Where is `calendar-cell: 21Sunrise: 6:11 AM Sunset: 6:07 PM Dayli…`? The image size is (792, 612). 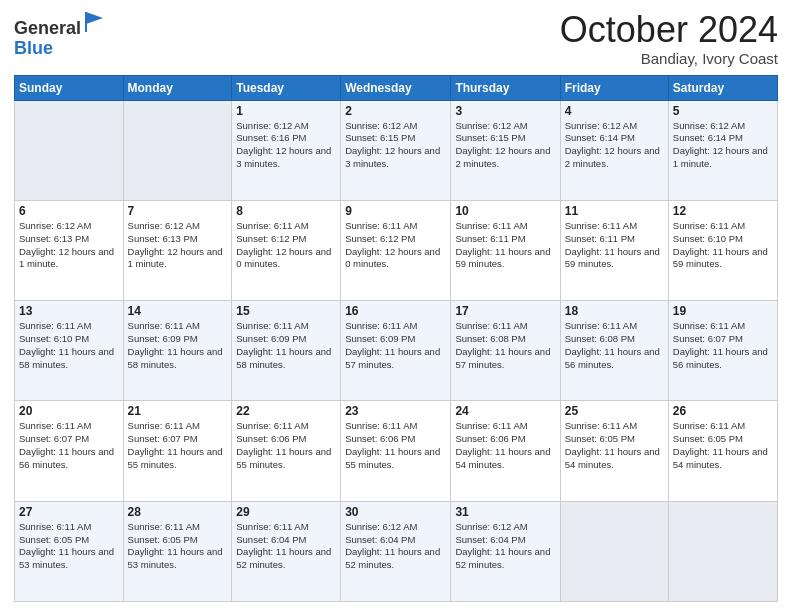 calendar-cell: 21Sunrise: 6:11 AM Sunset: 6:07 PM Dayli… is located at coordinates (178, 451).